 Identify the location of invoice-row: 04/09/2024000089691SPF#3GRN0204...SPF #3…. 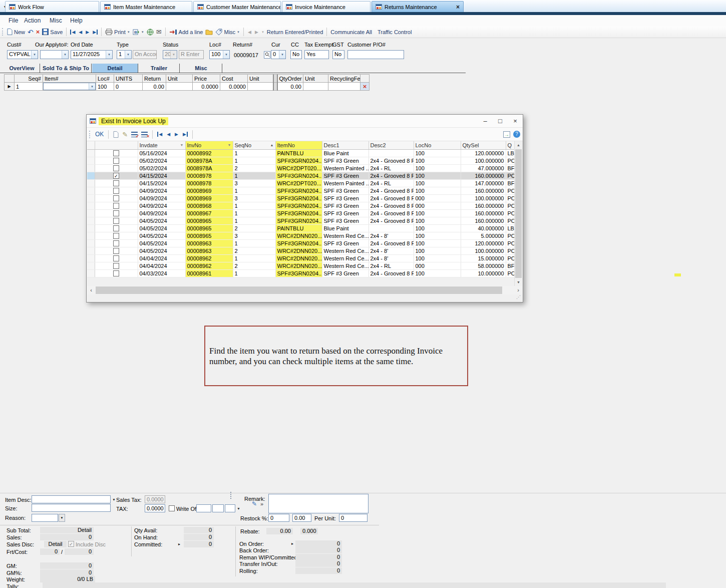
(300, 190).